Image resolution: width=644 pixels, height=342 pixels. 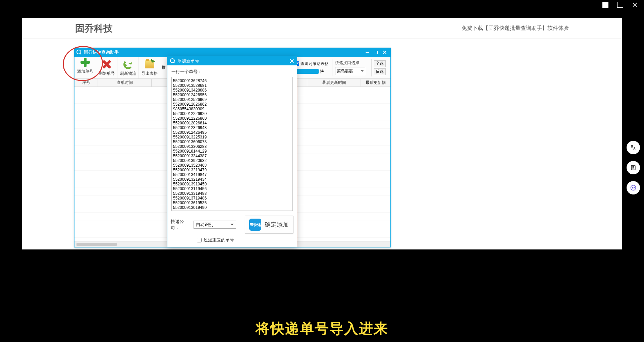 I want to click on plus-icon, so click(x=85, y=62).